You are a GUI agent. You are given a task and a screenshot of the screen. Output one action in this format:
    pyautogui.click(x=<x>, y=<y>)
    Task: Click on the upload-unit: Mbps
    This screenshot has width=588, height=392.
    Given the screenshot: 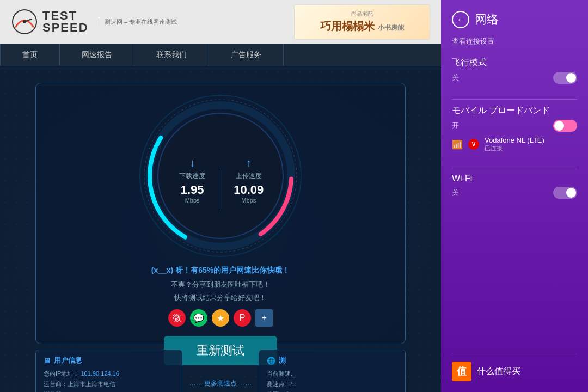 What is the action you would take?
    pyautogui.click(x=248, y=200)
    